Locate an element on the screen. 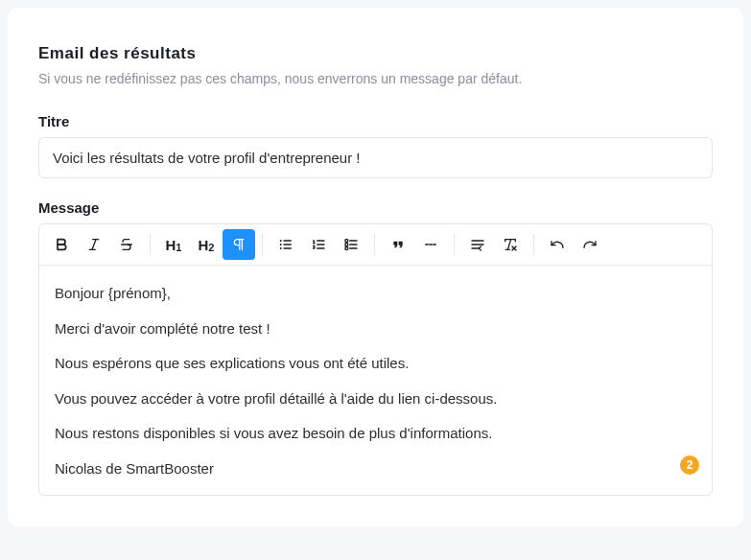 Image resolution: width=751 pixels, height=560 pixels. message-line: Nous restons disponibles si vous avez be… is located at coordinates (376, 433).